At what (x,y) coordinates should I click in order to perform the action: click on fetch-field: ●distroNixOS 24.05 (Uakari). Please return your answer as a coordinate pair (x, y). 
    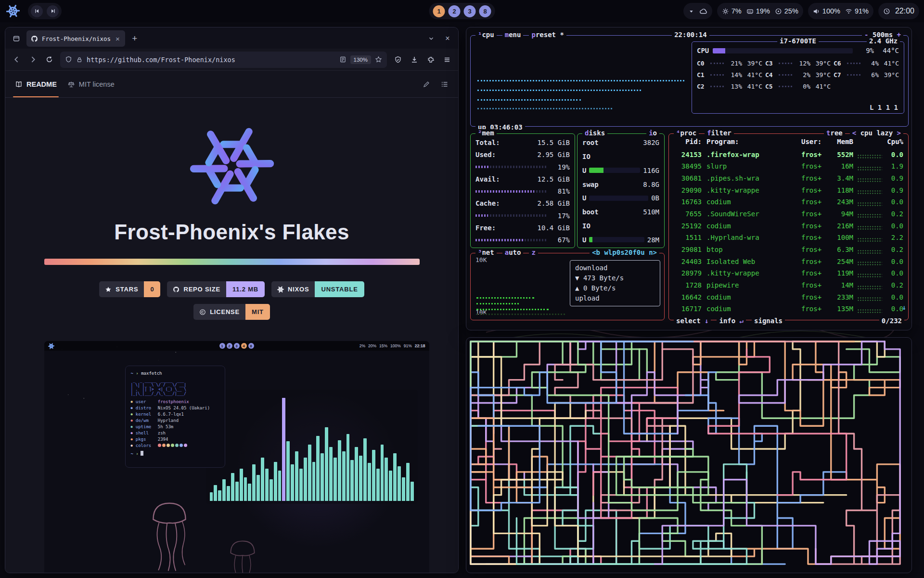
    Looking at the image, I should click on (175, 408).